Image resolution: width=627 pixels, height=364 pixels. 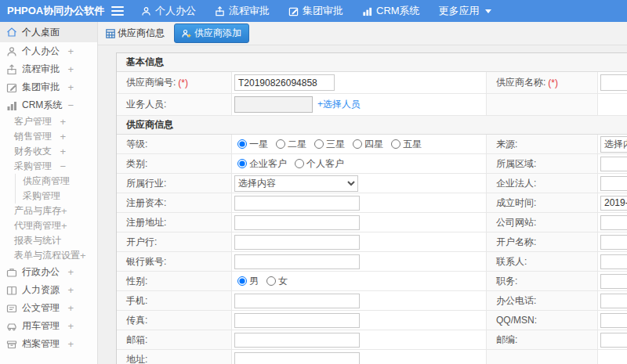 I want to click on sales-person-input, so click(x=274, y=105).